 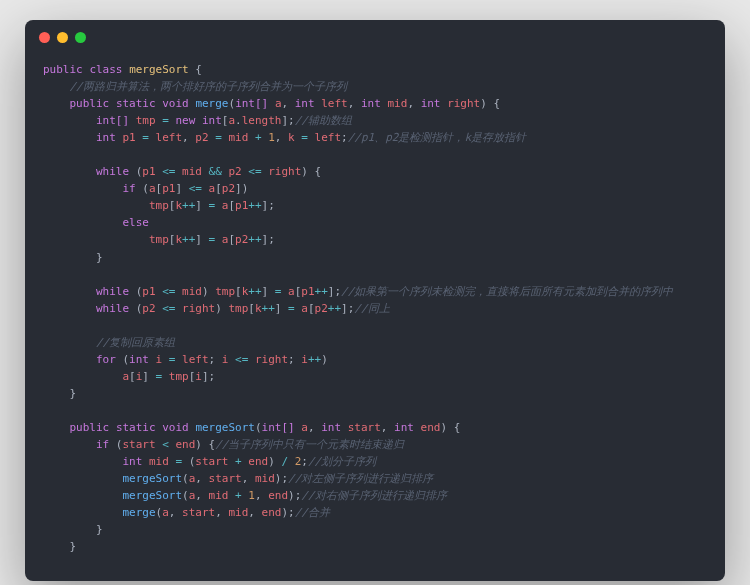 I want to click on comment: //两路归并算法，两个排好序的子序列合并为一个子序列, so click(x=208, y=86).